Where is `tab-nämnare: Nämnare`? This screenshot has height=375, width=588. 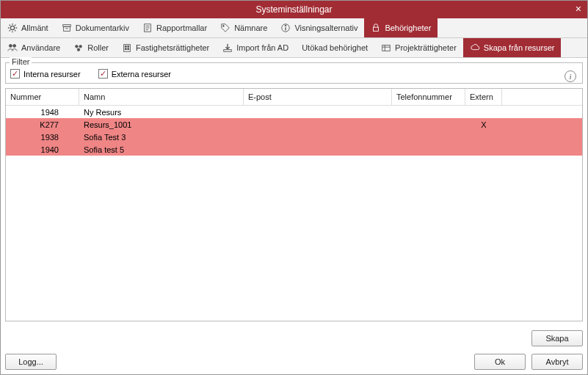 tab-nämnare: Nämnare is located at coordinates (244, 28).